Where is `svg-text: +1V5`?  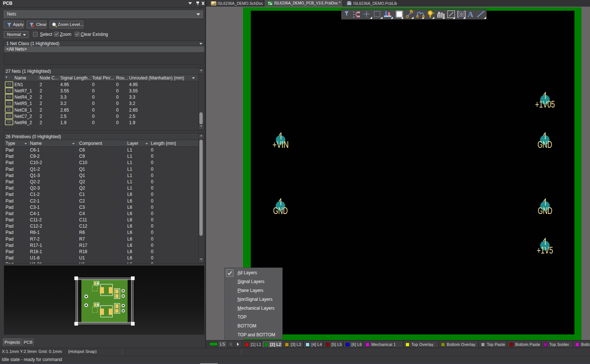
svg-text: +1V5 is located at coordinates (545, 250).